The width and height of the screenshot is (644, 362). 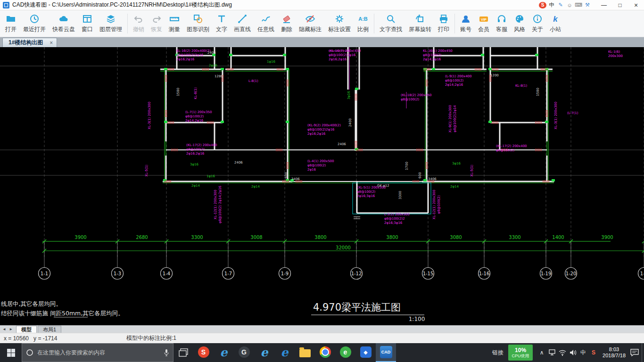 What do you see at coordinates (614, 350) in the screenshot?
I see `clock-time: 8:03` at bounding box center [614, 350].